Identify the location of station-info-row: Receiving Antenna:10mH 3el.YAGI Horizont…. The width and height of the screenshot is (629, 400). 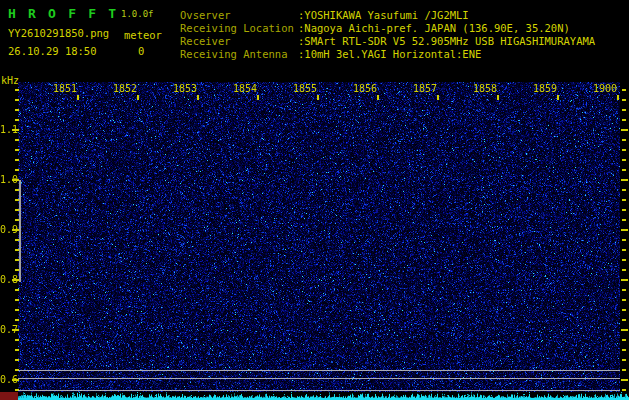
(388, 54).